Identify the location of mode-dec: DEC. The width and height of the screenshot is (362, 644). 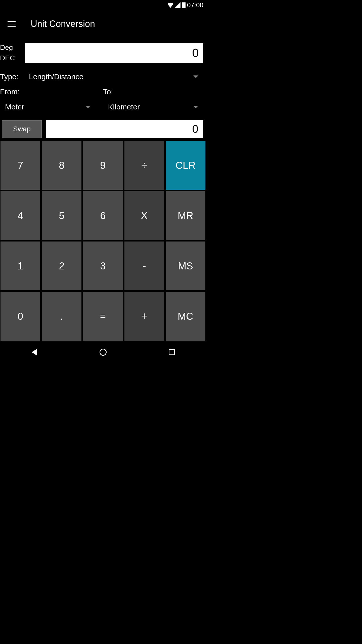
(13, 58).